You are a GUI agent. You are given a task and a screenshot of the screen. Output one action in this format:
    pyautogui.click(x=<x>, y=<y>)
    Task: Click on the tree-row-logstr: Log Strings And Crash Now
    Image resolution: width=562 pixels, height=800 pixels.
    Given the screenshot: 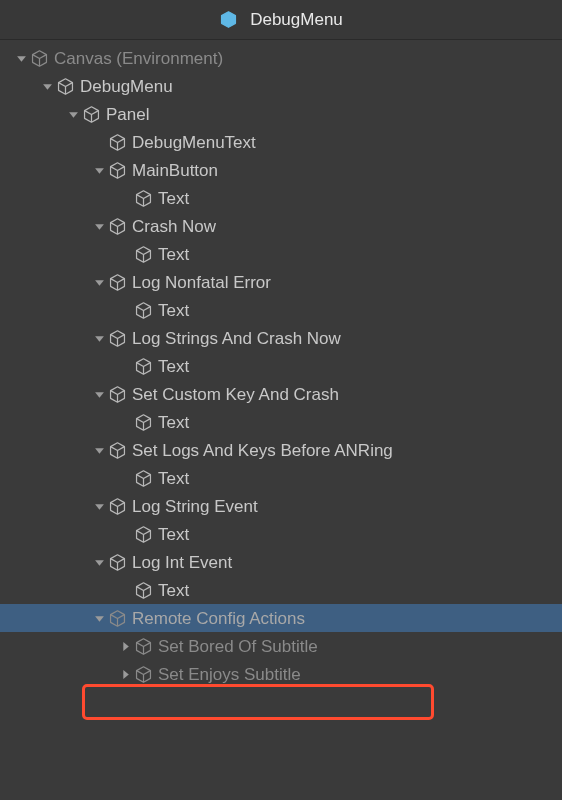 What is the action you would take?
    pyautogui.click(x=281, y=338)
    